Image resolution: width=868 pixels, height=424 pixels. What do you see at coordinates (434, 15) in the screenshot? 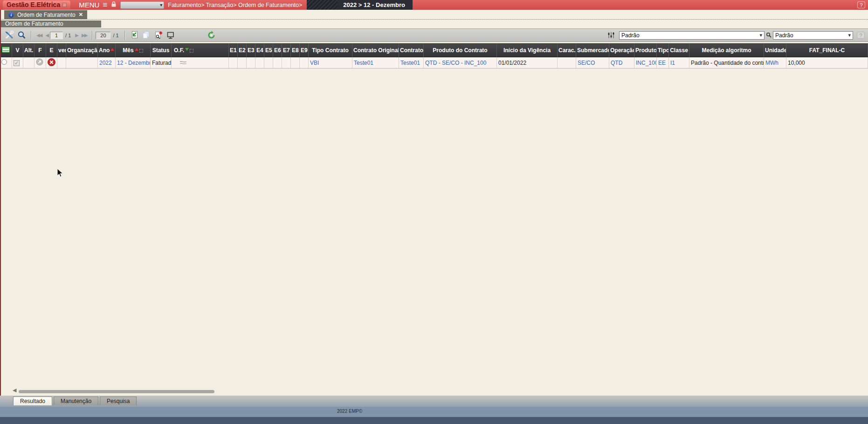
I see `tab-strip: i Ordem de Faturamento ✕` at bounding box center [434, 15].